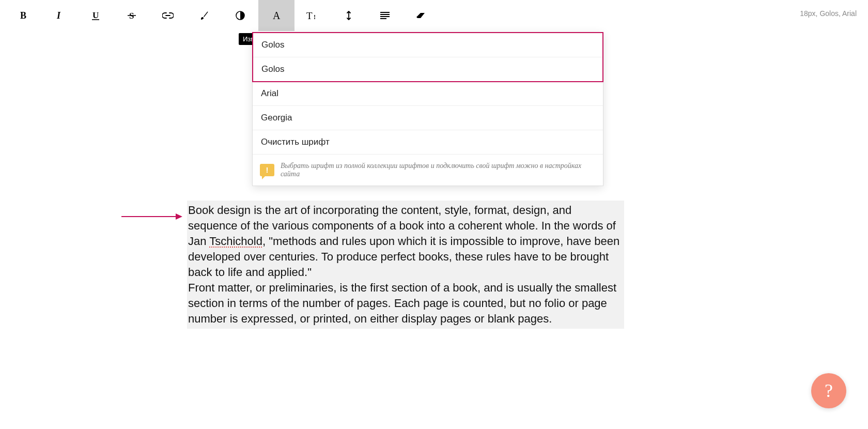  Describe the element at coordinates (829, 391) in the screenshot. I see `help-button: ?` at that location.